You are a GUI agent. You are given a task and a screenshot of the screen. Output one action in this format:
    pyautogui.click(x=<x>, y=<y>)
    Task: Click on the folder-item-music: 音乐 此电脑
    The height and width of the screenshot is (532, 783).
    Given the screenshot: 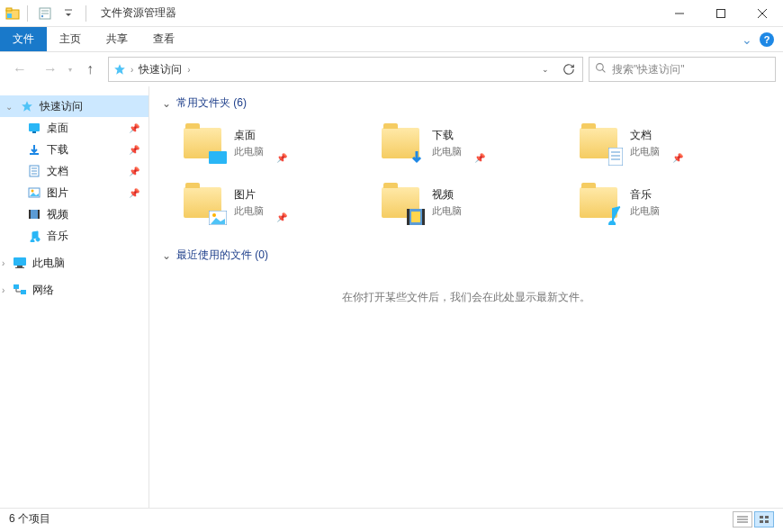 What is the action you would take?
    pyautogui.click(x=670, y=203)
    